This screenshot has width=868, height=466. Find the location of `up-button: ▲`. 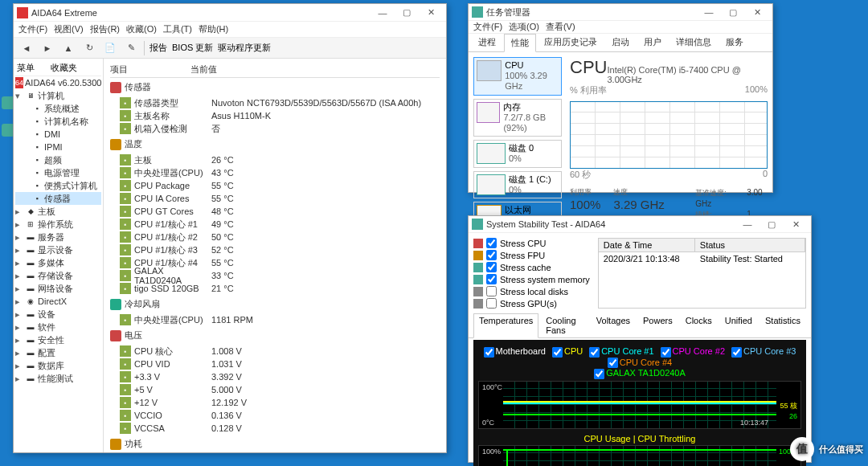

up-button: ▲ is located at coordinates (68, 48).